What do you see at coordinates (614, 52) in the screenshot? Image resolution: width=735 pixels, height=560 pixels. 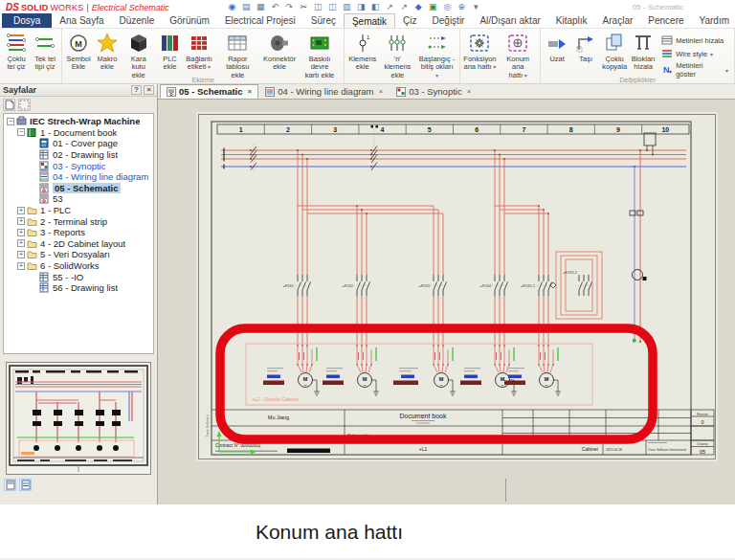 I see `multi-copy-button: Çoklu kopyala` at bounding box center [614, 52].